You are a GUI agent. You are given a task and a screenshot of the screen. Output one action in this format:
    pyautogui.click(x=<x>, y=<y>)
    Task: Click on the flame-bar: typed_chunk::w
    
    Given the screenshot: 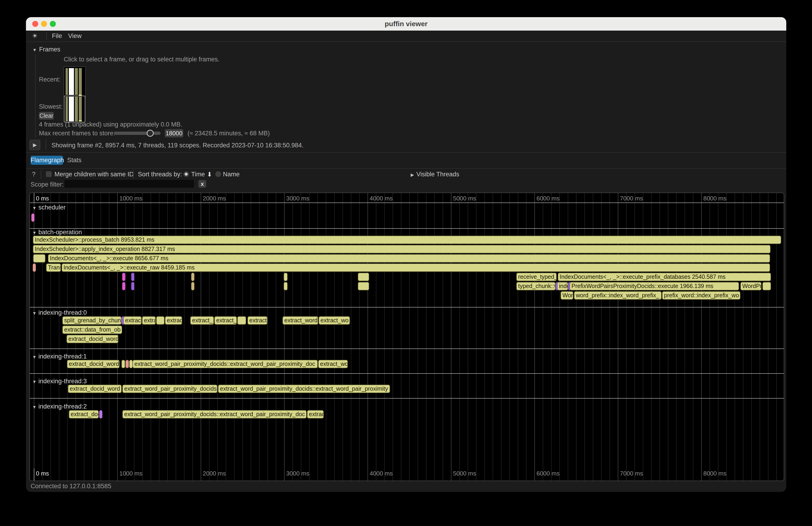 What is the action you would take?
    pyautogui.click(x=536, y=286)
    